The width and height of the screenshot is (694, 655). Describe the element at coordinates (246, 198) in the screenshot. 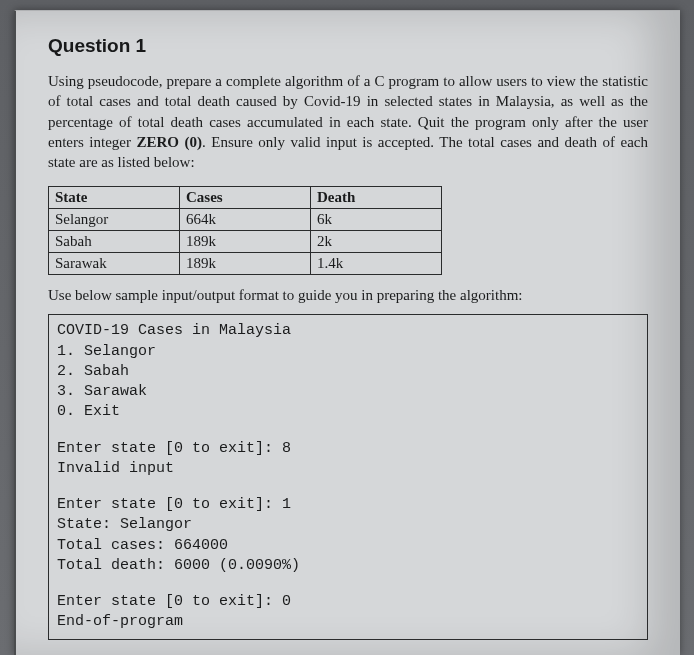

I see `th-cases: Cases` at that location.